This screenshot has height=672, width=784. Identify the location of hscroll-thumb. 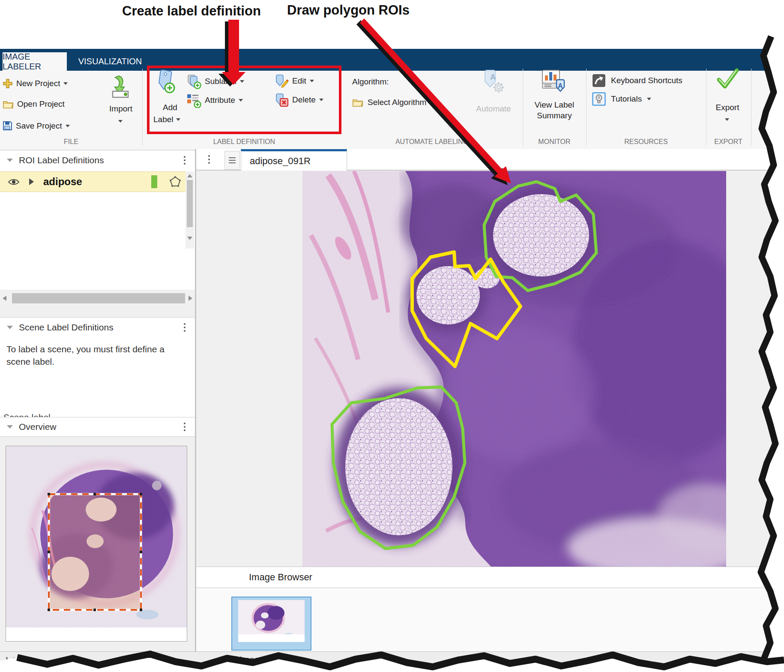
(99, 298).